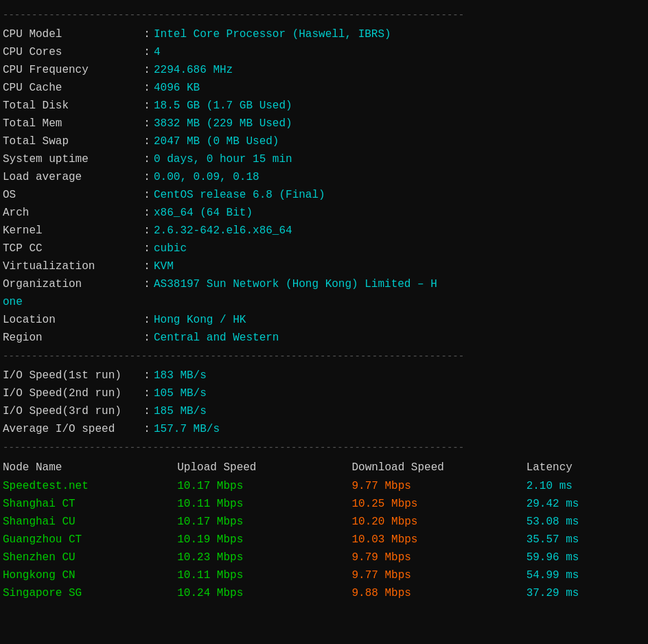 The width and height of the screenshot is (648, 644). Describe the element at coordinates (586, 486) in the screenshot. I see `net-latency: 2.10 ms` at that location.